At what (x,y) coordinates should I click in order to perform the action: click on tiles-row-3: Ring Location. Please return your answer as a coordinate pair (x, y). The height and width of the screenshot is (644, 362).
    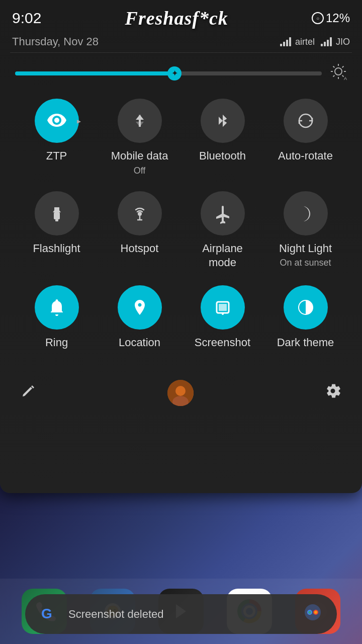
    Looking at the image, I should click on (181, 318).